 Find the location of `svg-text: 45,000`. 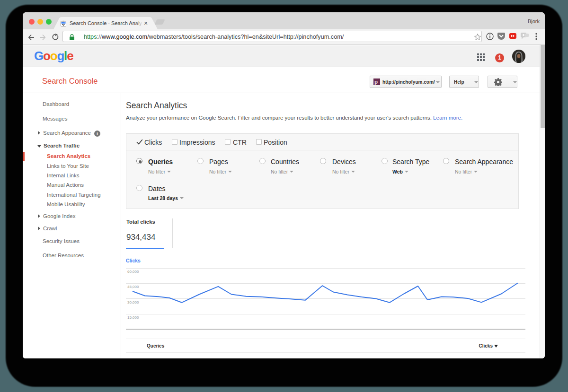

svg-text: 45,000 is located at coordinates (133, 287).